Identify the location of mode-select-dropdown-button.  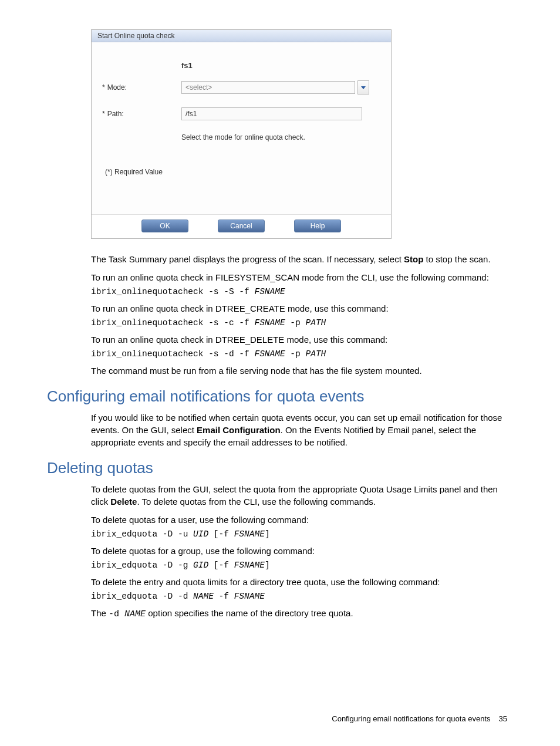
(363, 87).